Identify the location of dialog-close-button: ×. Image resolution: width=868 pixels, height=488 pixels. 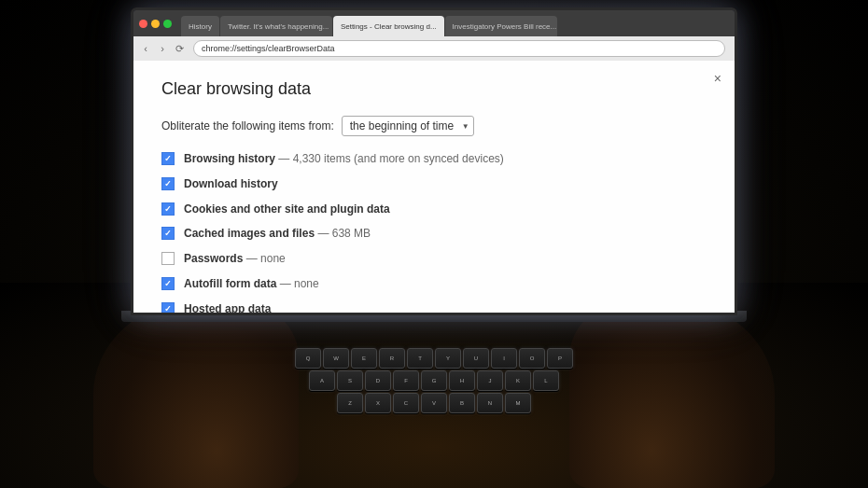
(718, 78).